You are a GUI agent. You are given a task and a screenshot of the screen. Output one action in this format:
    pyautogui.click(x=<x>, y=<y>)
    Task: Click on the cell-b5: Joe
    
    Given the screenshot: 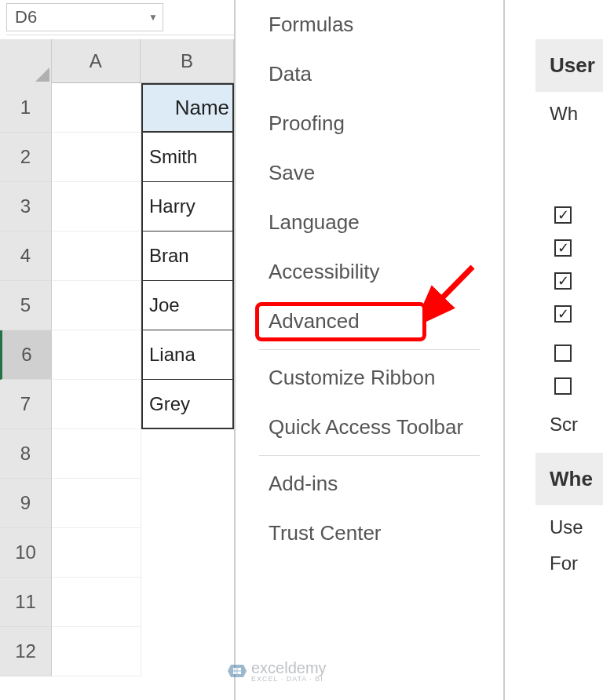 What is the action you would take?
    pyautogui.click(x=188, y=306)
    